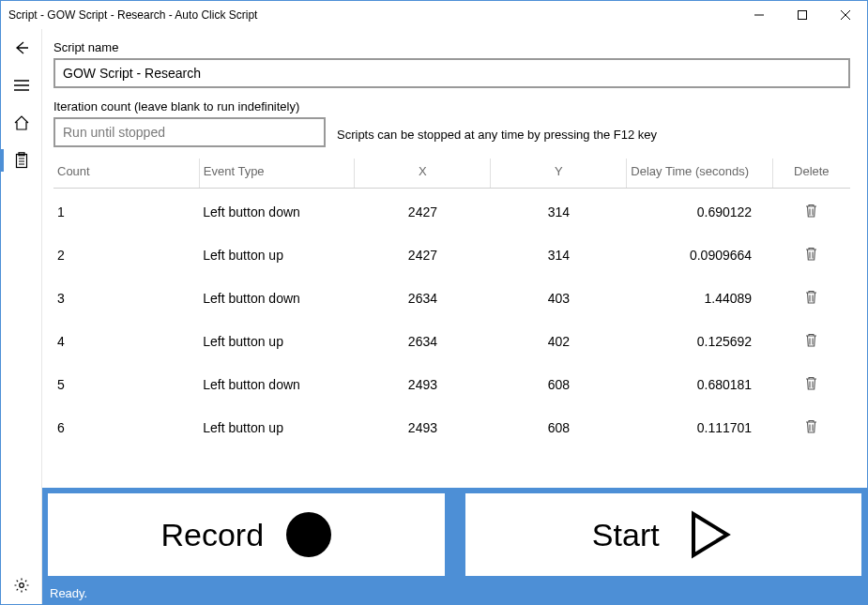 The width and height of the screenshot is (868, 605). I want to click on cell-delay: 0.680181, so click(700, 383).